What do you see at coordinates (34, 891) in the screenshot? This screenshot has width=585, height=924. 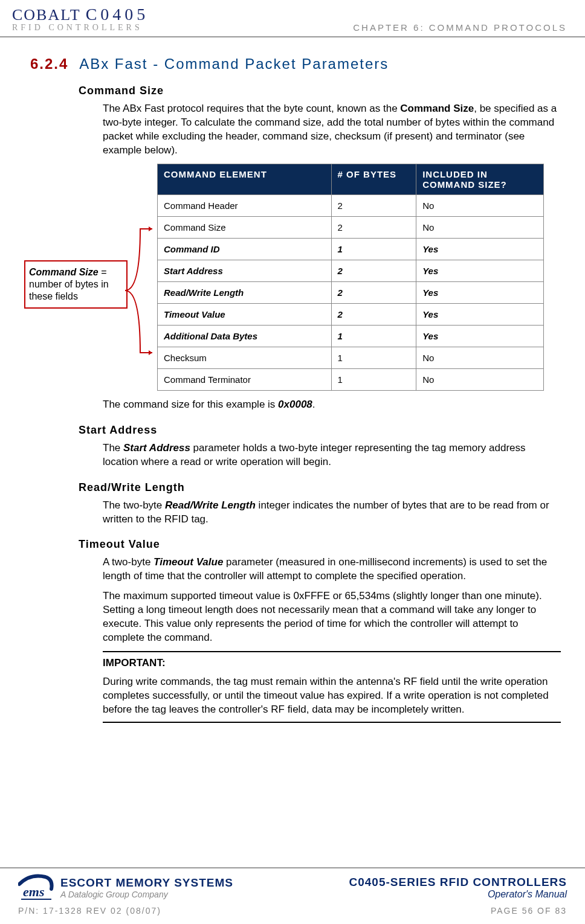 I see `svg-text: ems` at bounding box center [34, 891].